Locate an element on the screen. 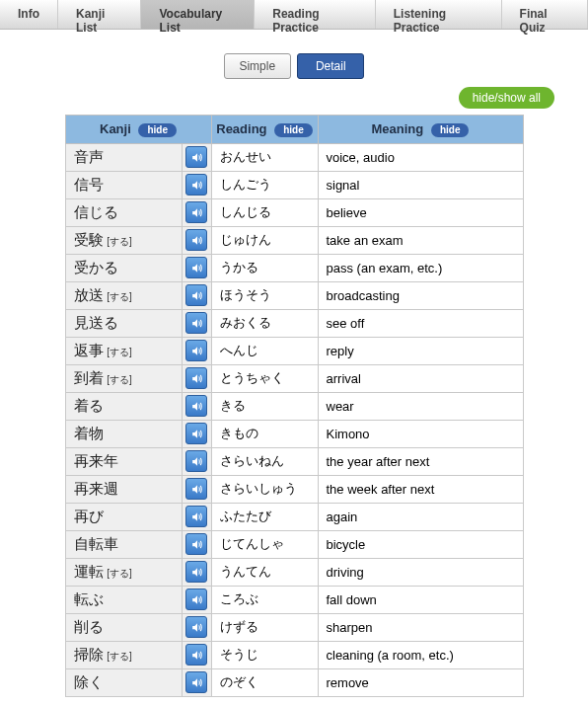 The height and width of the screenshot is (706, 588). meaning-cell: arrival is located at coordinates (420, 378).